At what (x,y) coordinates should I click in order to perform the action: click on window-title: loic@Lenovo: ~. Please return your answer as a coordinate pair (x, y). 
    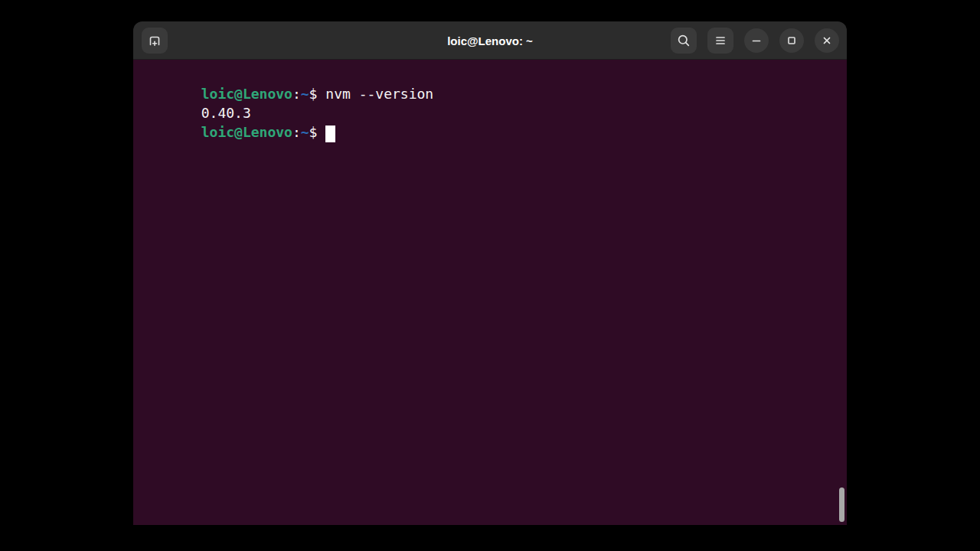
    Looking at the image, I should click on (490, 40).